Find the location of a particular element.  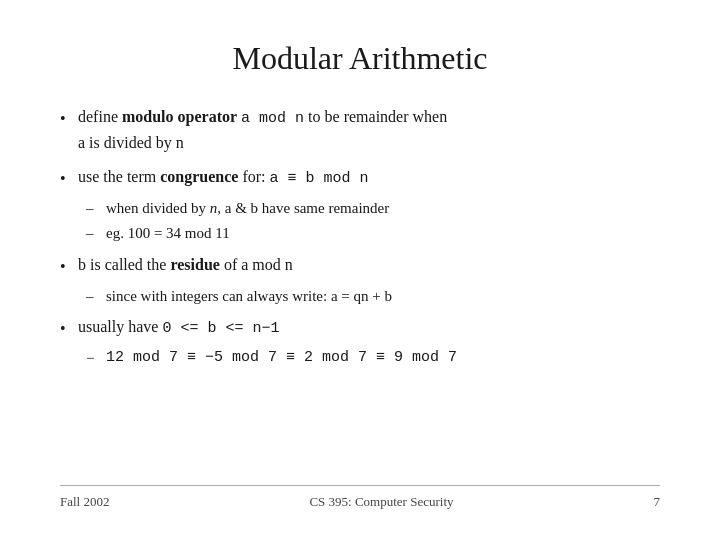

dash-4a: − is located at coordinates (96, 358).